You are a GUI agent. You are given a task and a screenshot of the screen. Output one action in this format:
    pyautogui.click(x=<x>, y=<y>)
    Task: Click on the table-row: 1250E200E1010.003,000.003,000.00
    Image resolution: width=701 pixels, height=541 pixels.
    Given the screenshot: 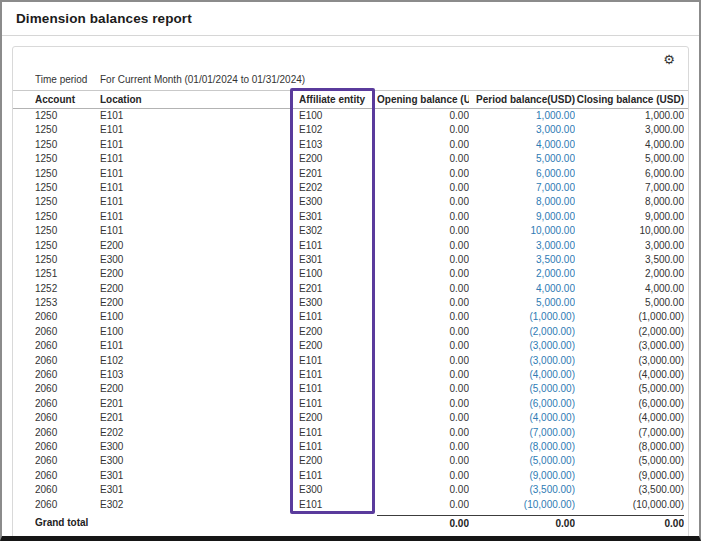 What is the action you would take?
    pyautogui.click(x=350, y=246)
    